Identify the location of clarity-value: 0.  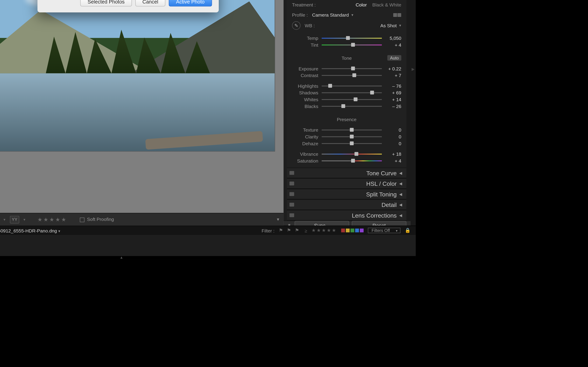
(393, 137).